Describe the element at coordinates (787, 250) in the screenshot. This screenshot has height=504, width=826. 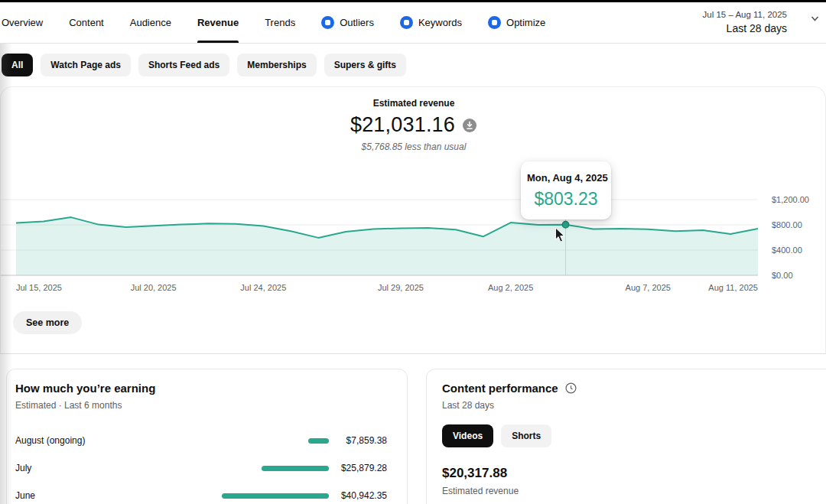
I see `y-tick-label: $400.00` at that location.